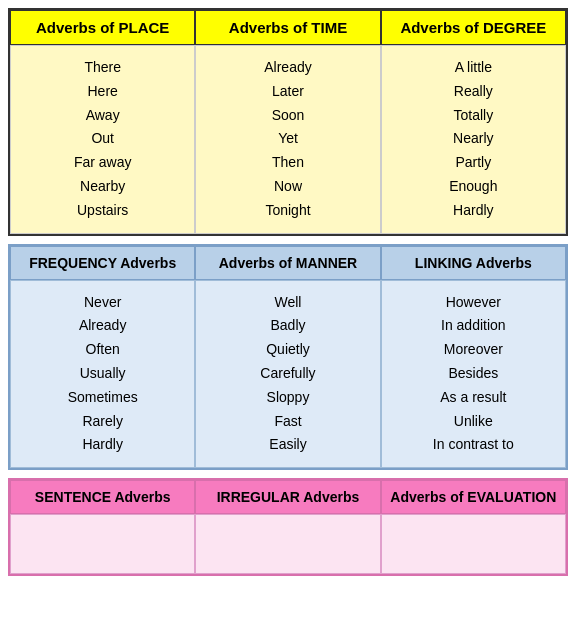 The width and height of the screenshot is (576, 630). What do you see at coordinates (474, 140) in the screenshot?
I see `table1-col2: A littleReallyTotallyNearlyPartlyEnoughH…` at bounding box center [474, 140].